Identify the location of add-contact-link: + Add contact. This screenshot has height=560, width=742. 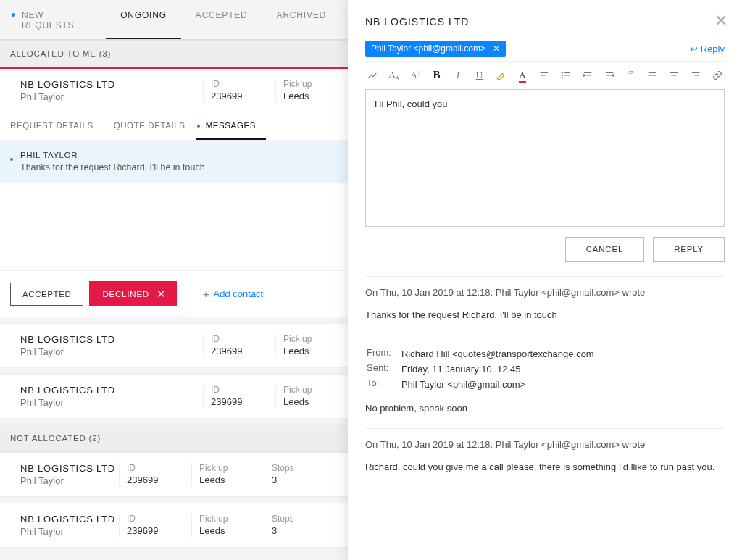
(233, 294).